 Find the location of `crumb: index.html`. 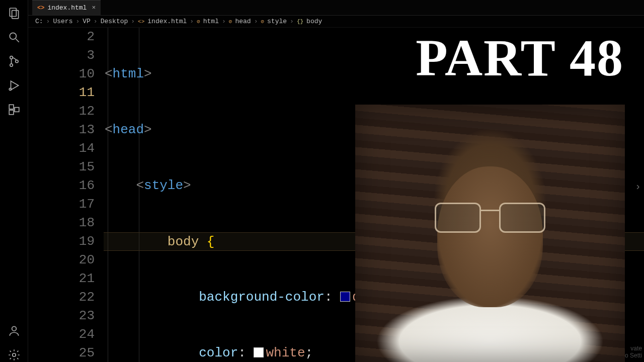

crumb: index.html is located at coordinates (167, 21).